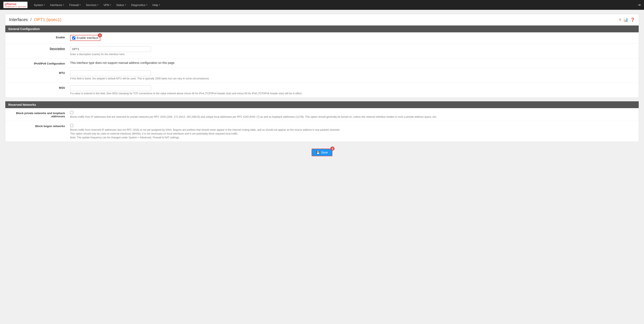 This screenshot has height=324, width=644. What do you see at coordinates (332, 148) in the screenshot?
I see `save-badge: 2` at bounding box center [332, 148].